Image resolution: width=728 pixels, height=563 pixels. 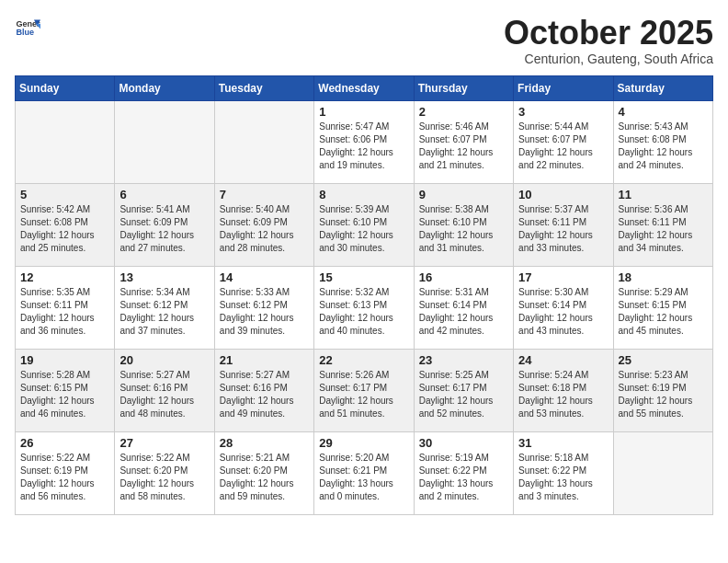 I want to click on day-number: 4, so click(x=664, y=112).